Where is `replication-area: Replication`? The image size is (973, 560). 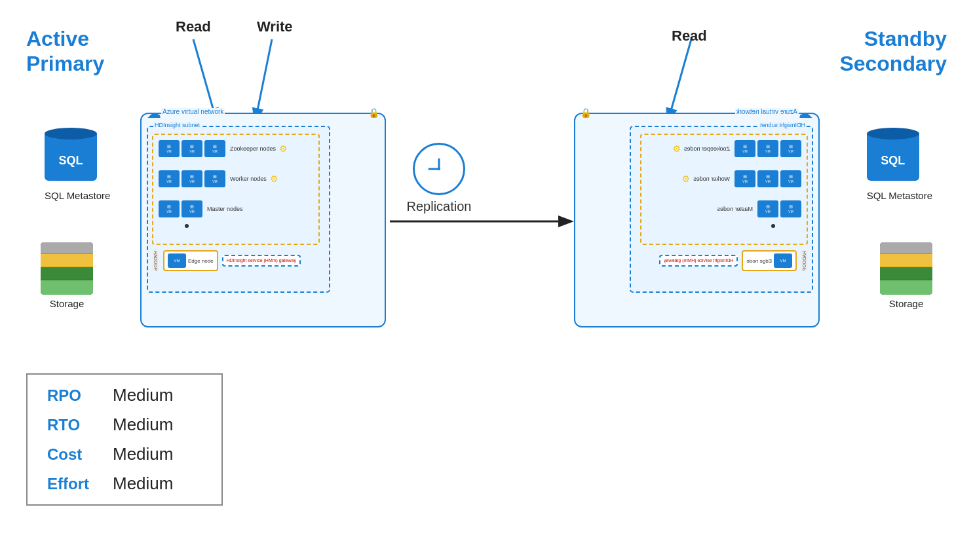
replication-area: Replication is located at coordinates (439, 178).